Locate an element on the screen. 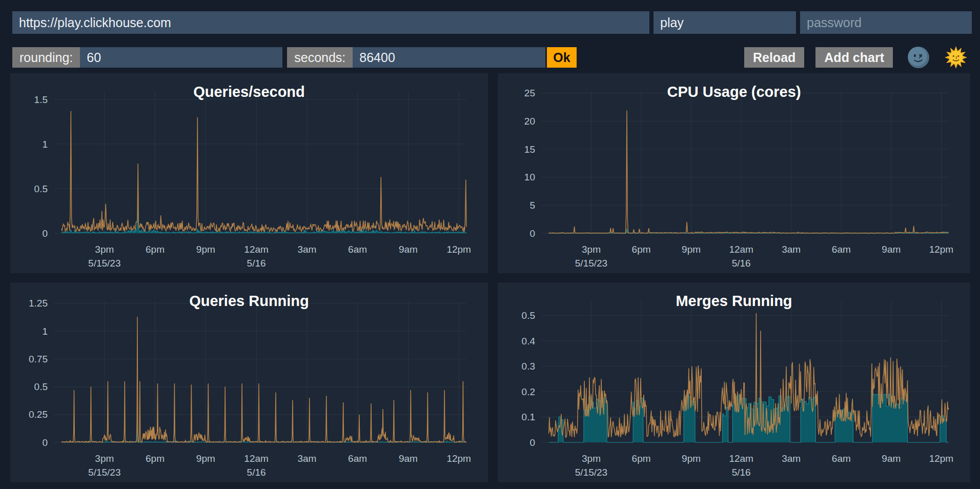 The width and height of the screenshot is (980, 489). y-tick-label: 0.2 is located at coordinates (528, 392).